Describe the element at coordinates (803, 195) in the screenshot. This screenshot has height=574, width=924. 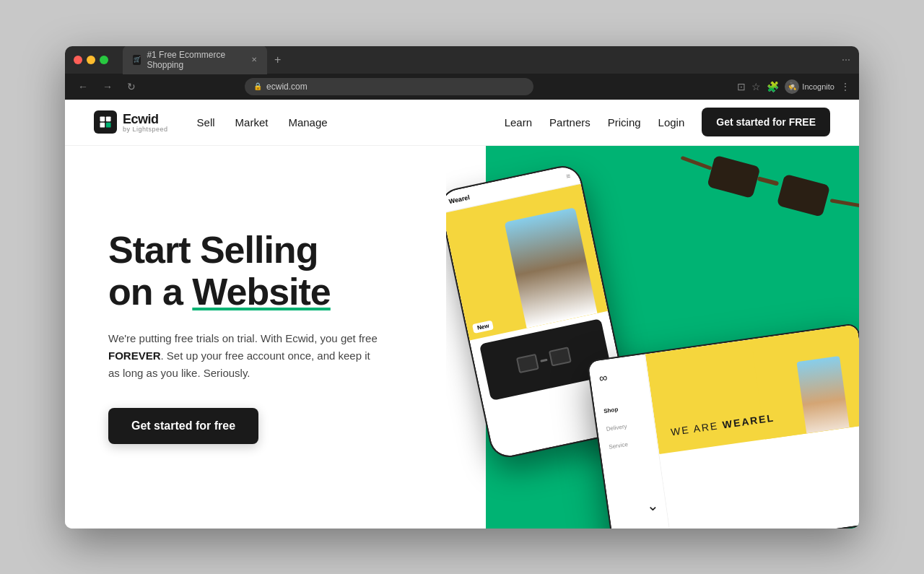
I see `sunglass-lens-right` at that location.